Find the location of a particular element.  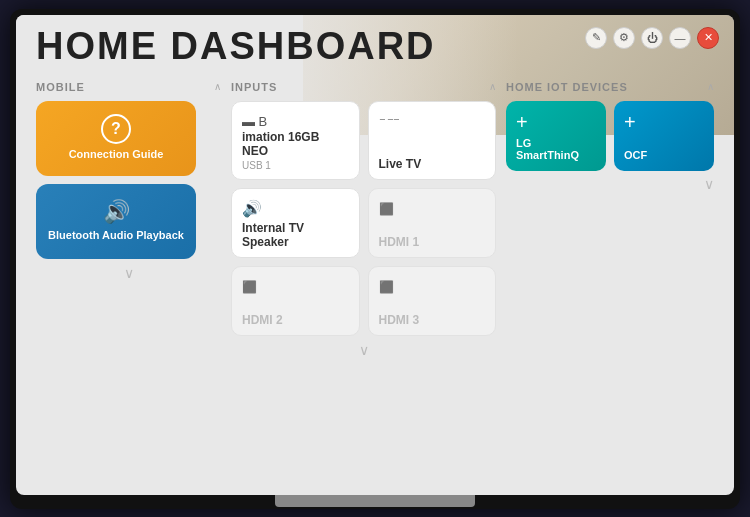

edit-icon: ✎ is located at coordinates (596, 38).